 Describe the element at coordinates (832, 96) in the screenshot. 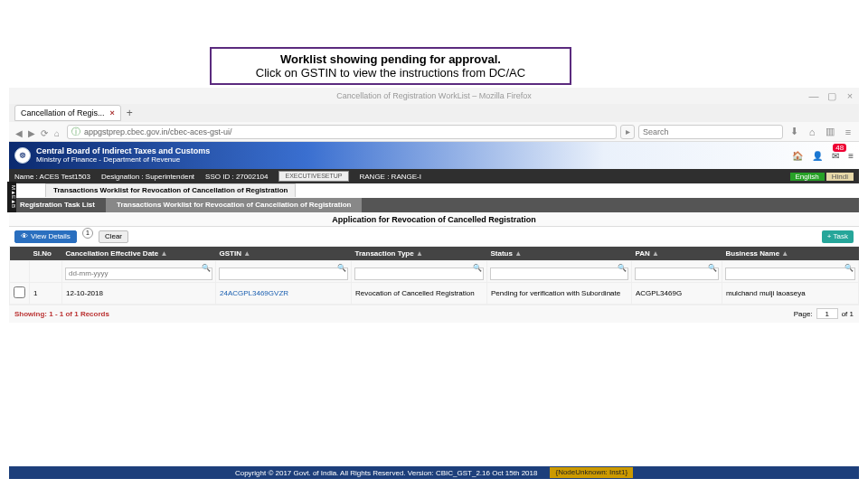

I see `window-maximize: ▢` at that location.